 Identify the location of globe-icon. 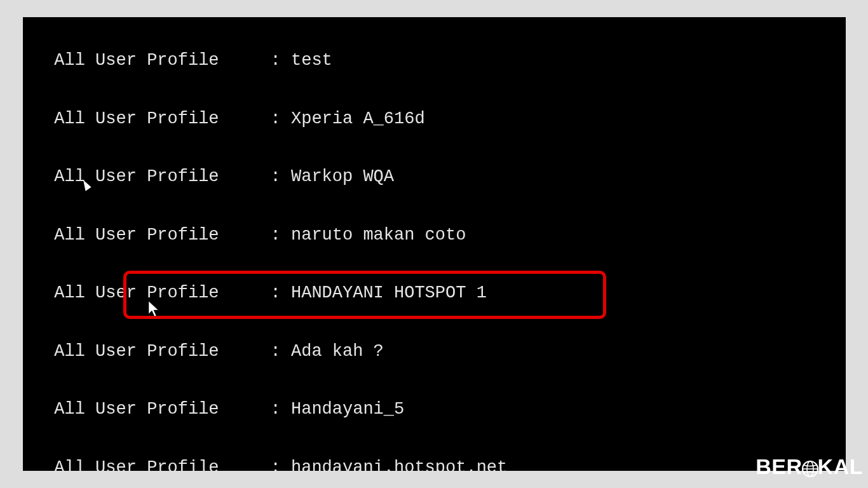
(810, 467).